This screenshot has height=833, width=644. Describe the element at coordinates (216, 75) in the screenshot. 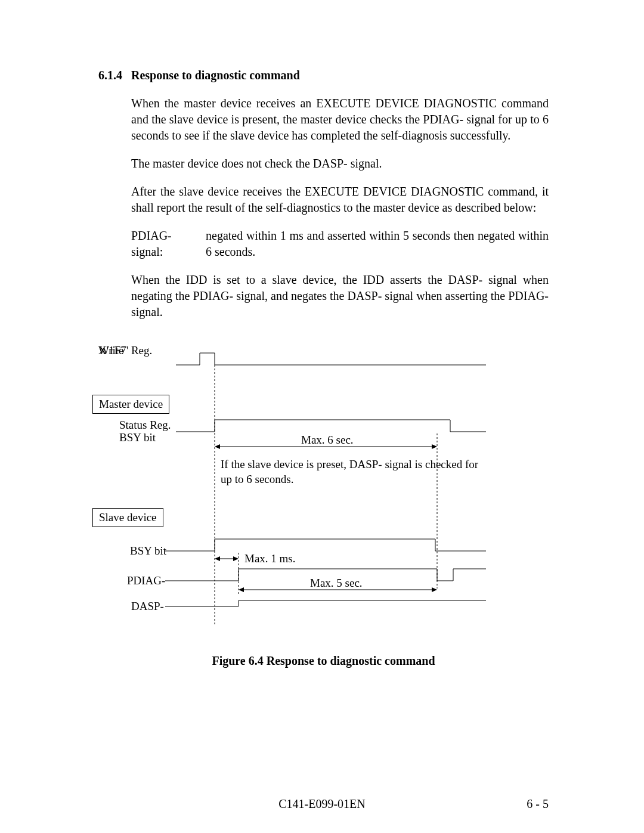

I see `section-title: Response to diagnostic command` at that location.